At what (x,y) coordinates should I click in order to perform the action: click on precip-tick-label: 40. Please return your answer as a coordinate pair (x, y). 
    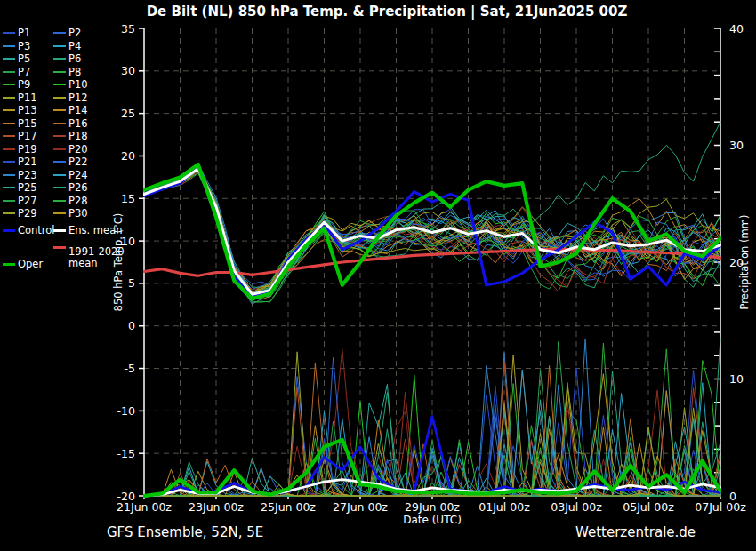
    Looking at the image, I should click on (736, 28).